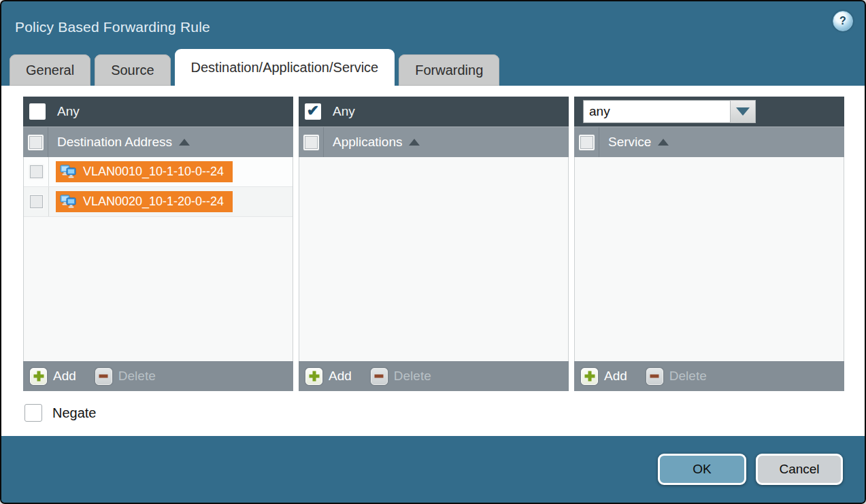 The width and height of the screenshot is (866, 504). I want to click on destination-any-bar: Any, so click(158, 112).